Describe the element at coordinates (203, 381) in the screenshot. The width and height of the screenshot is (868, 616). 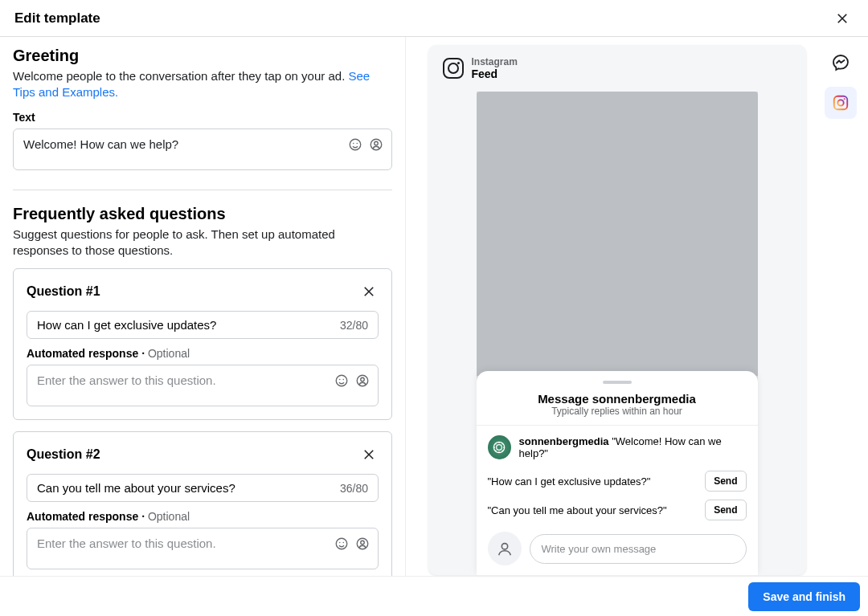
I see `response-1-placeholder: Enter the answer to this question.` at that location.